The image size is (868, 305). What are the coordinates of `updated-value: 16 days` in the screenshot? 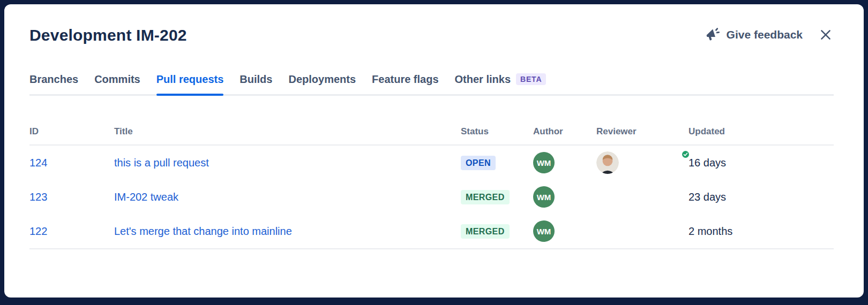 It's located at (761, 163).